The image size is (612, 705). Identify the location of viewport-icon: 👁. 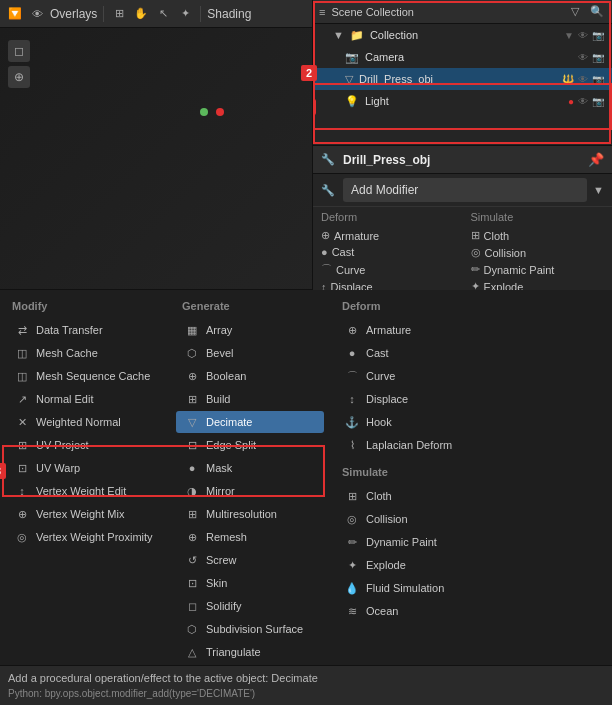
(37, 14).